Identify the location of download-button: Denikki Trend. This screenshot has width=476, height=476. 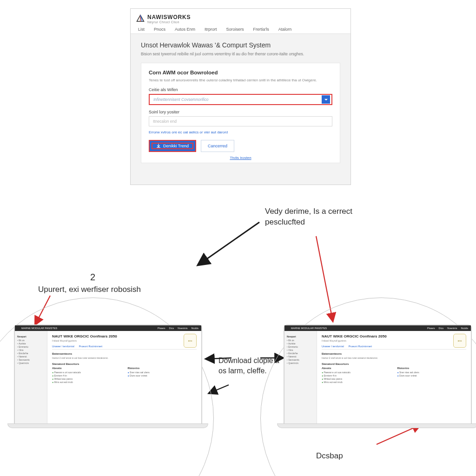
(172, 146).